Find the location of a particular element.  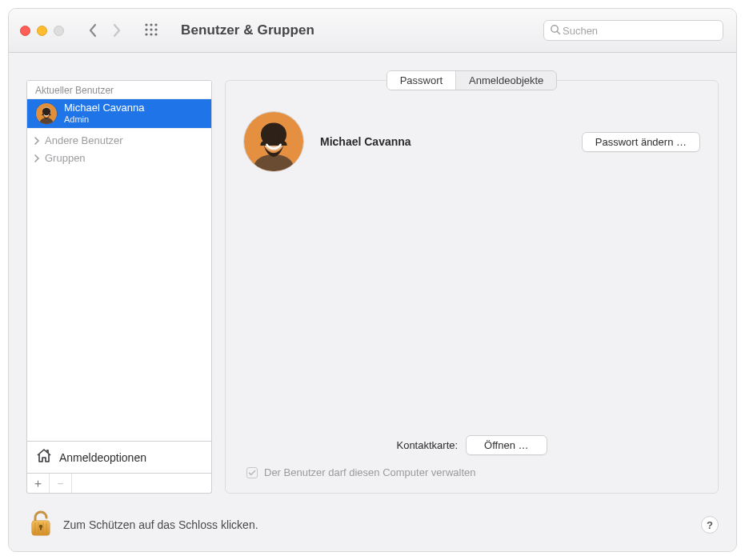

tab-login-items: Anmeldeobjekte is located at coordinates (506, 80).